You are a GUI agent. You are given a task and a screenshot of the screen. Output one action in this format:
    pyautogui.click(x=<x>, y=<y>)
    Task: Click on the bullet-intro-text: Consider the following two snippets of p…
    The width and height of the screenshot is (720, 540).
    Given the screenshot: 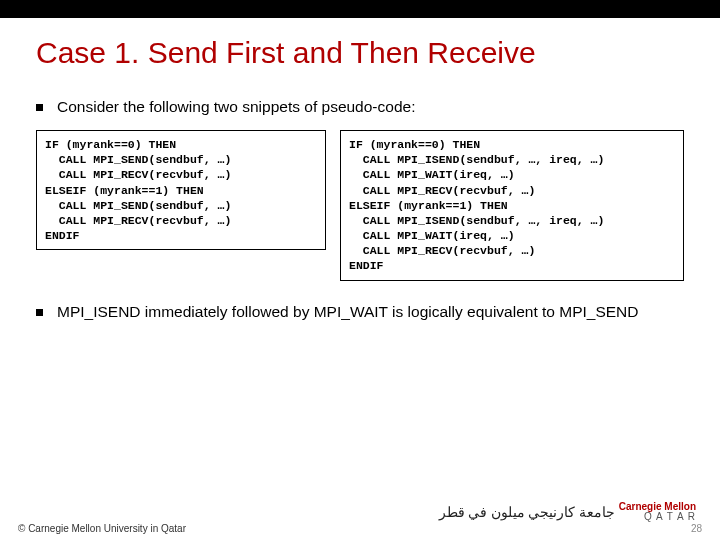 What is the action you would take?
    pyautogui.click(x=370, y=107)
    